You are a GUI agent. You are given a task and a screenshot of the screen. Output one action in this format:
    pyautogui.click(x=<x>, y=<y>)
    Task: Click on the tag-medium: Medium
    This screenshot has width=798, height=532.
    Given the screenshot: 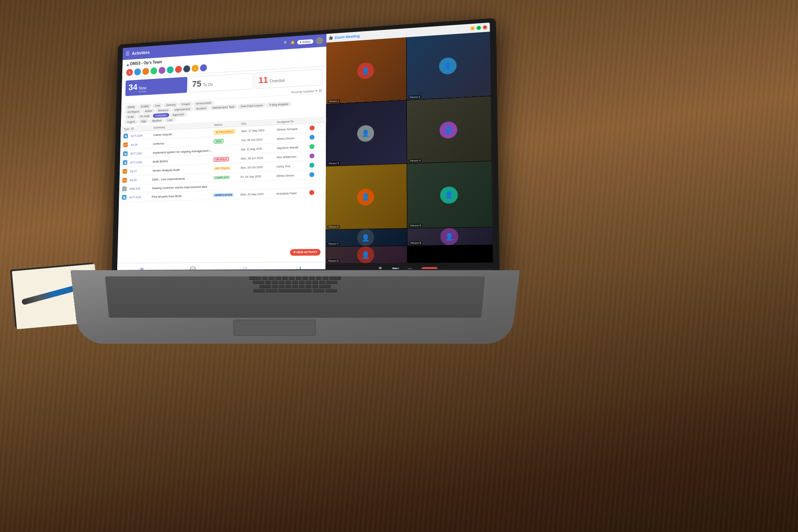 What is the action you would take?
    pyautogui.click(x=157, y=121)
    